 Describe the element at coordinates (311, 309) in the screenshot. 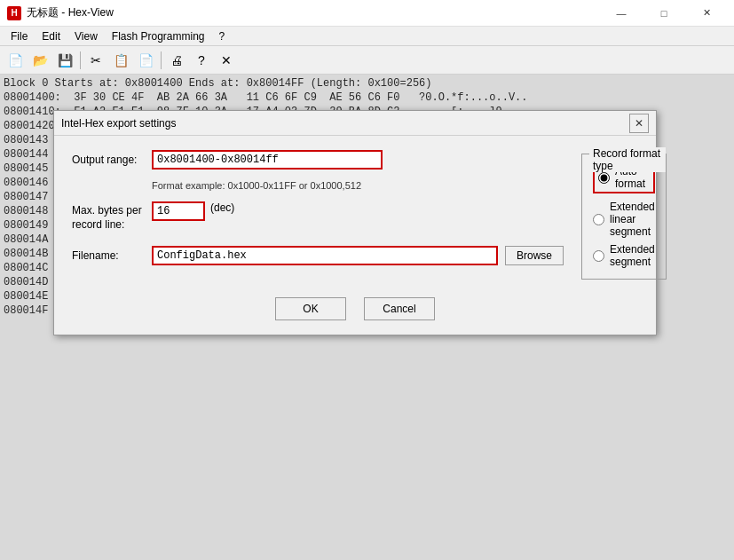

I see `ok-button: OK` at that location.